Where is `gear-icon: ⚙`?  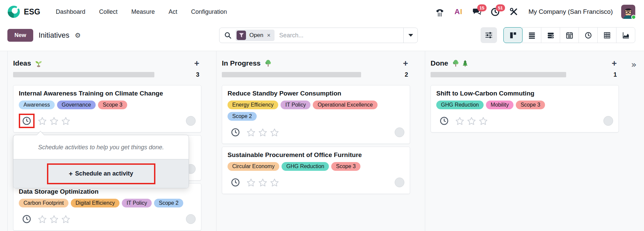 gear-icon: ⚙ is located at coordinates (78, 35).